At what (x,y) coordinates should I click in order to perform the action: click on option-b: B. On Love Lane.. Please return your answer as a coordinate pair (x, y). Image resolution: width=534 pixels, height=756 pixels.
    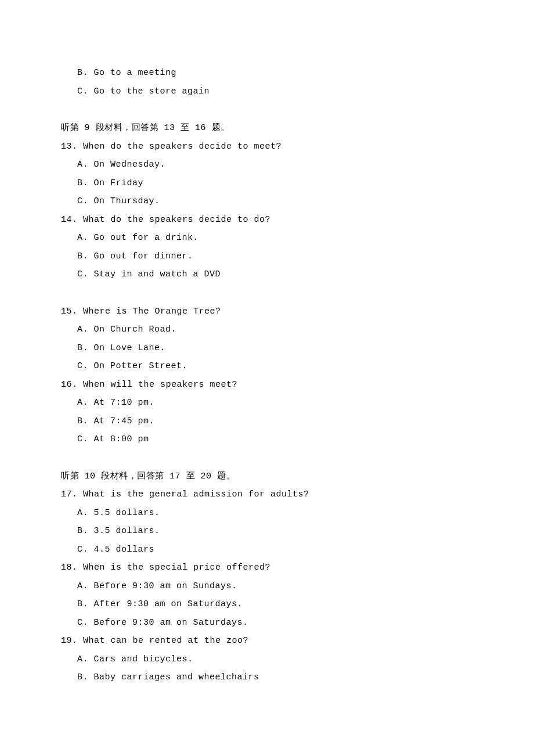
    Looking at the image, I should click on (267, 348).